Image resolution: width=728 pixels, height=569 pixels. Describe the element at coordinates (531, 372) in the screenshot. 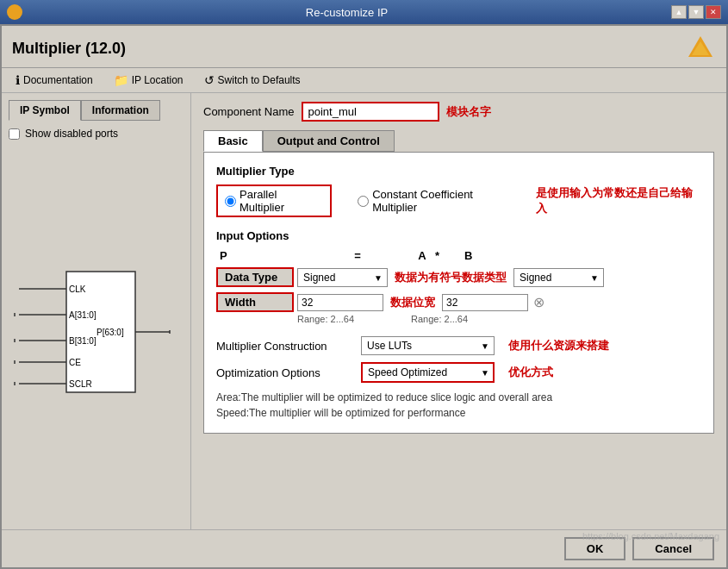

I see `annot-optimization: 优化方式` at that location.